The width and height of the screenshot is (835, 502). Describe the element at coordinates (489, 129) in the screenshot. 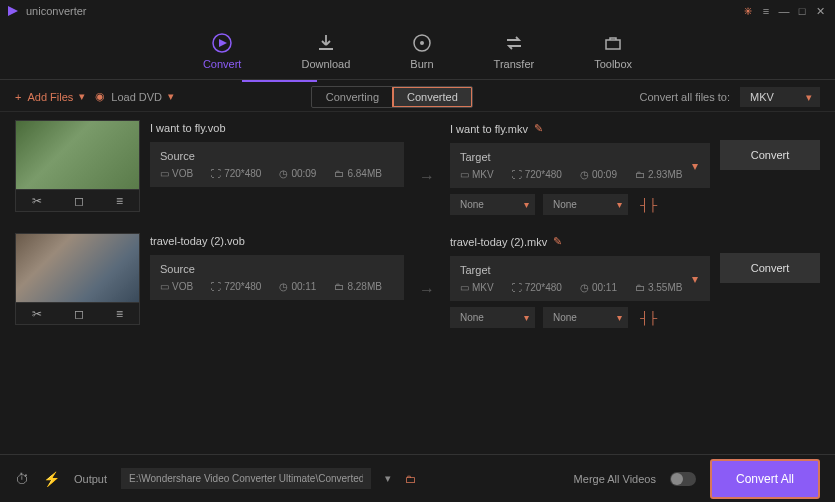

I see `target-filename: I want to fly.mkv` at that location.